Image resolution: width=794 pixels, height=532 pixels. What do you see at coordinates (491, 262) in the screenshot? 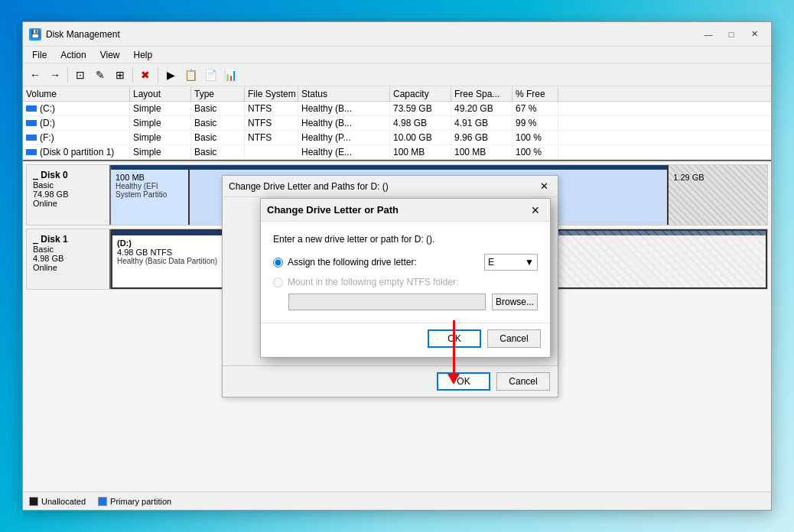
I see `drive-letter-value: E` at bounding box center [491, 262].